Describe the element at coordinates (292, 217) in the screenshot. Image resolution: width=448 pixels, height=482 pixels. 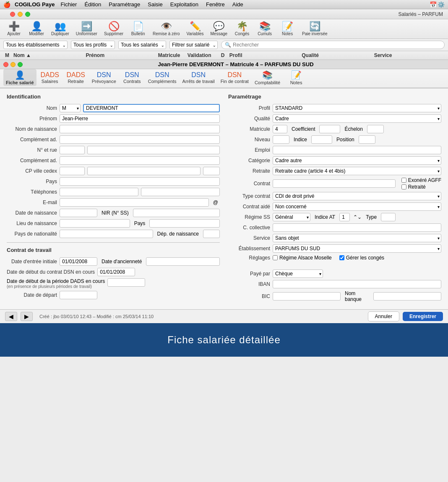
I see `regime-ss-select: Général` at that location.